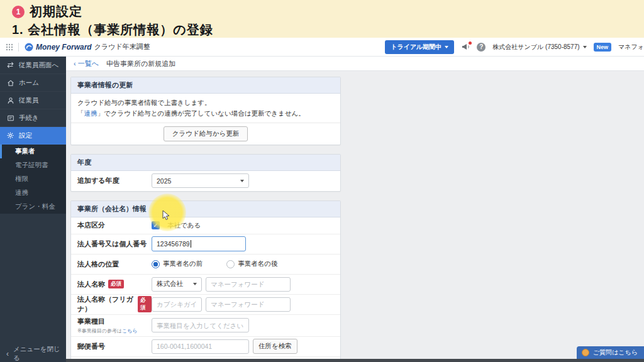  What do you see at coordinates (536, 47) in the screenshot?
I see `company-selector-label: 株式会社サンプル (7350-8577)` at bounding box center [536, 47].